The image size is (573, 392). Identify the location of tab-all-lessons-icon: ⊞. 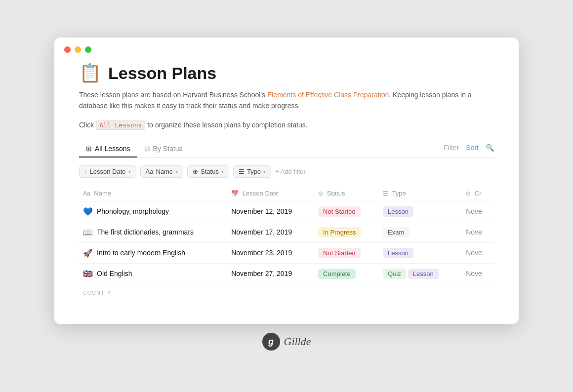
(89, 149).